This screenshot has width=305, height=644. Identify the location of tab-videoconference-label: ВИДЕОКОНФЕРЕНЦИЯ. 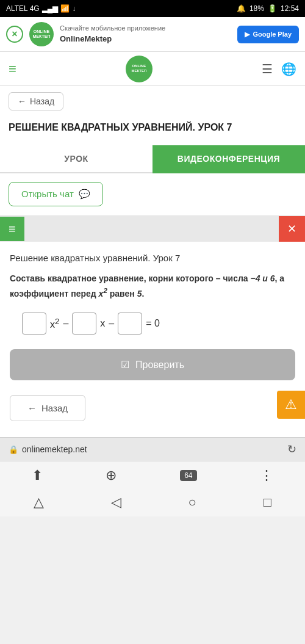
(229, 159).